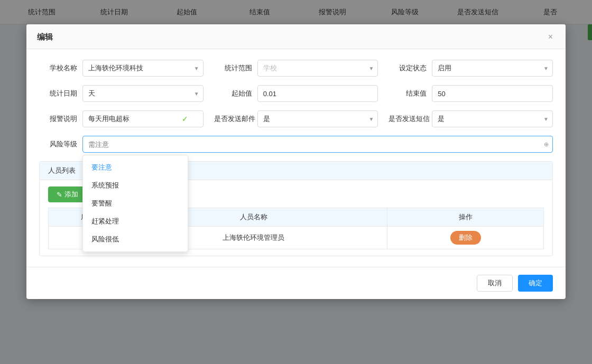 This screenshot has height=364, width=592. What do you see at coordinates (58, 119) in the screenshot?
I see `alarm-label: 报警说明` at bounding box center [58, 119].